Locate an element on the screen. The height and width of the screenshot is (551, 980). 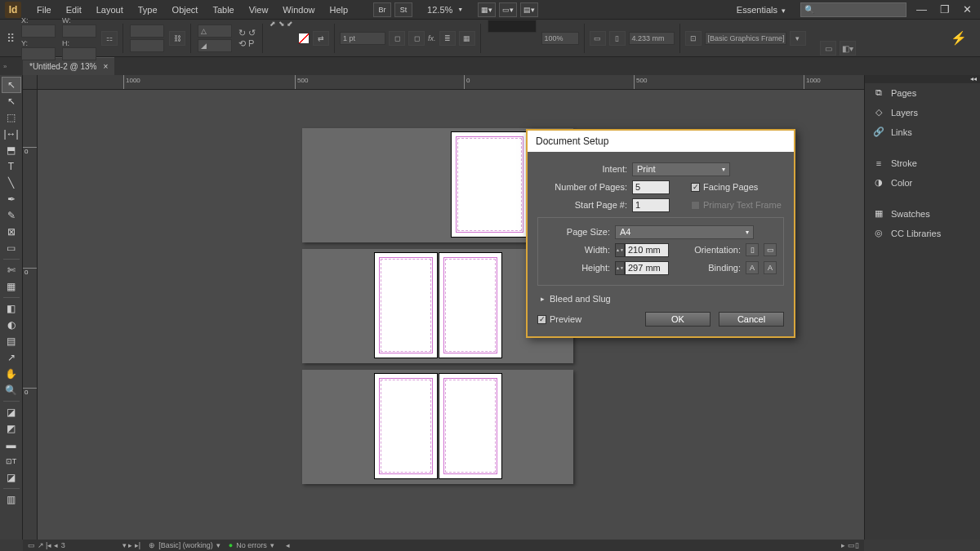
distribute-icon: ▯ is located at coordinates (617, 38).